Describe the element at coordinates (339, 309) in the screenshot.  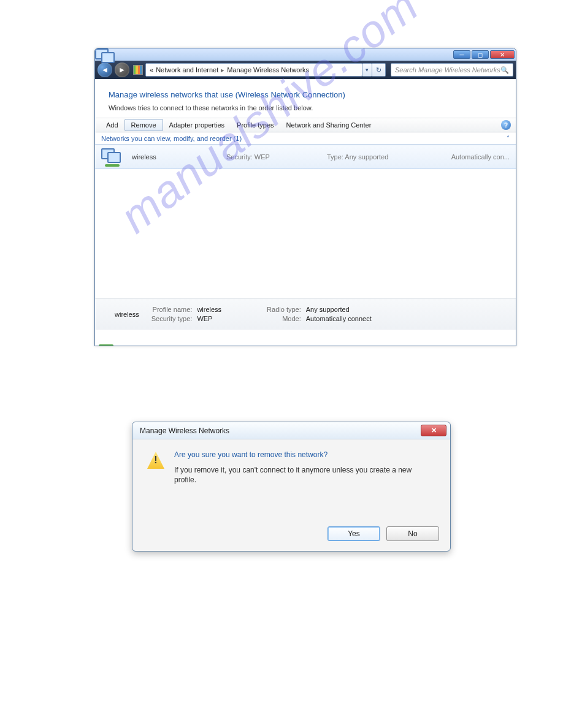
I see `radio-type-value: Any supported` at that location.